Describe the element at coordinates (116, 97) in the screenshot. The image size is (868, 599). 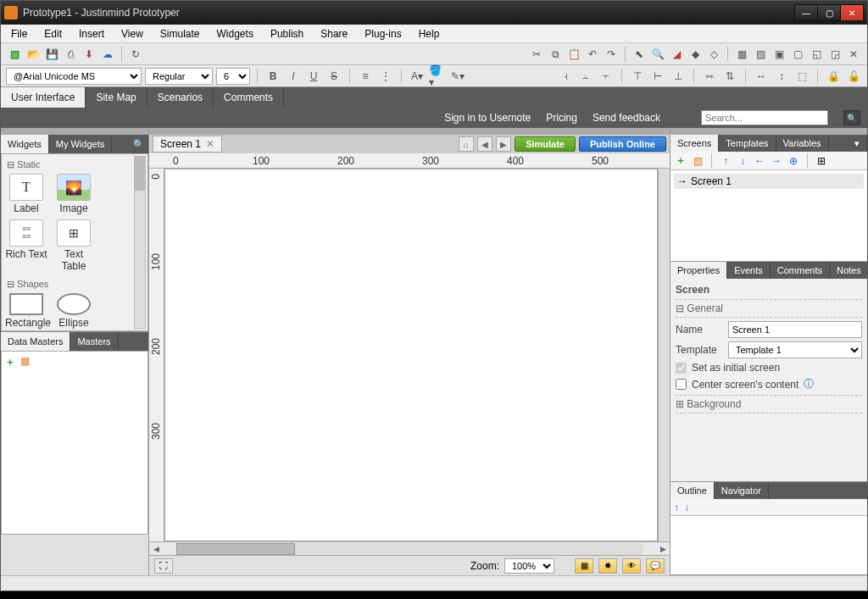
I see `tab-site-map: Site Map` at that location.